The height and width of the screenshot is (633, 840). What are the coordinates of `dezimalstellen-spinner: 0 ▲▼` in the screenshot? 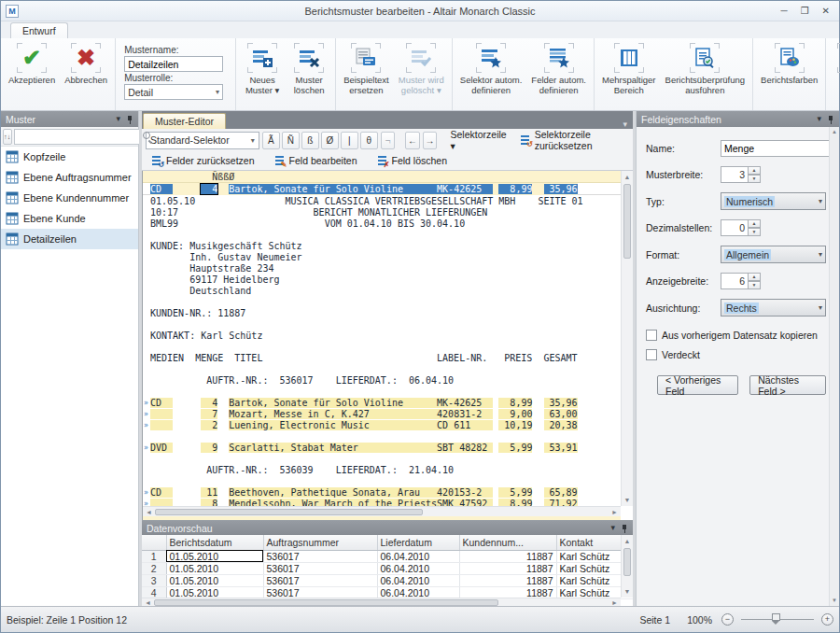 It's located at (741, 228).